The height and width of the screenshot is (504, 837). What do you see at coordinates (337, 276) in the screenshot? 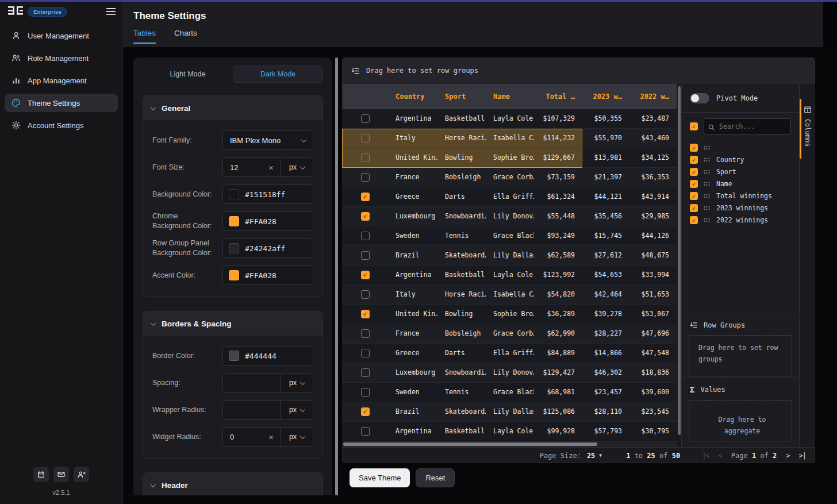
I see `settings-scrollbar` at bounding box center [337, 276].